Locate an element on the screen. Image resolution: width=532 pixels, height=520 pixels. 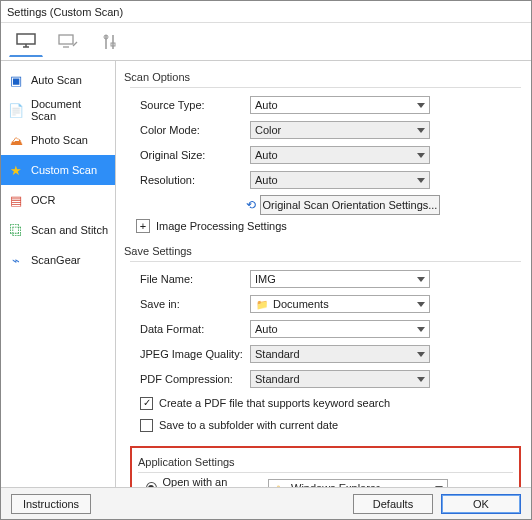
explorer-icon: 🗂 is located at coordinates (280, 484).